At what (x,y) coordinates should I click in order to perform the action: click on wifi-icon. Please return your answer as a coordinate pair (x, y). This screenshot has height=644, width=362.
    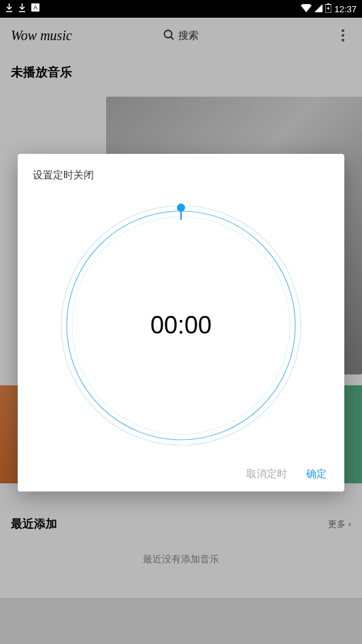
    Looking at the image, I should click on (306, 10).